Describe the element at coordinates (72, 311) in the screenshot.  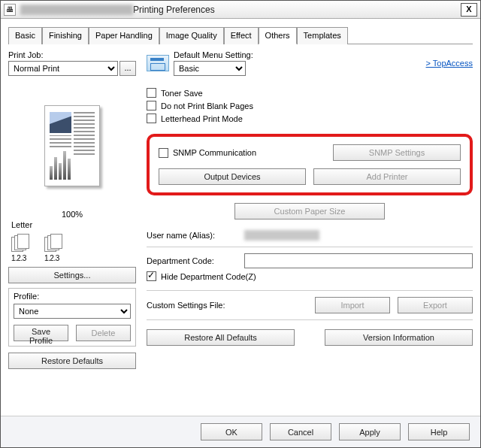
I see `profile-select: None` at that location.